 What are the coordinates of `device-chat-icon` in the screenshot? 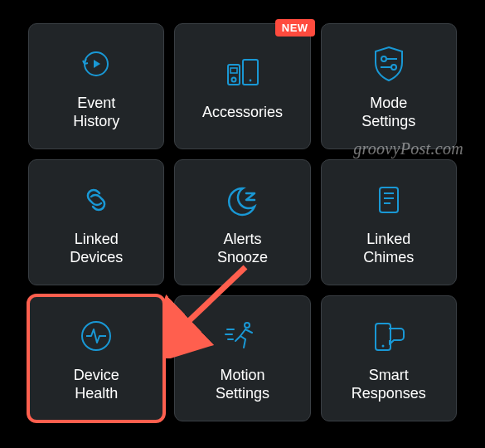 It's located at (389, 336).